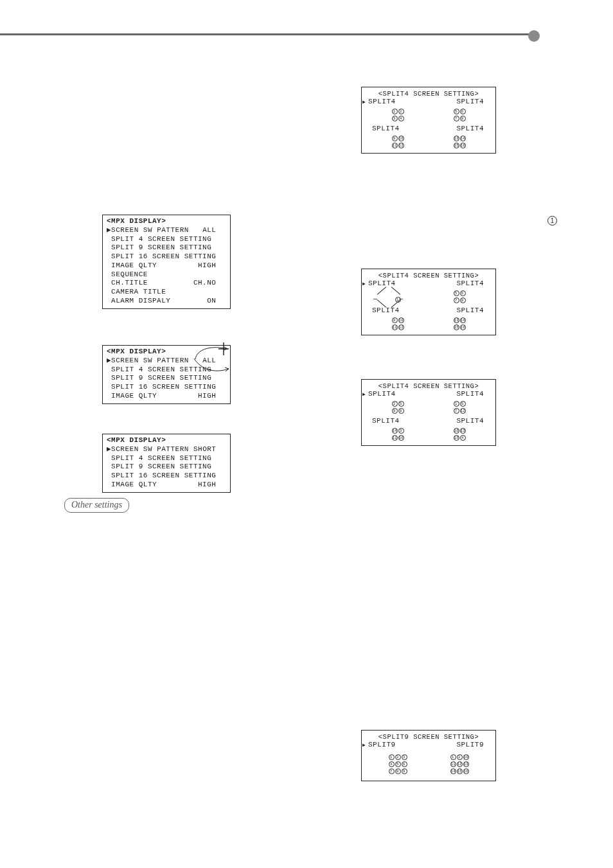 Image resolution: width=613 pixels, height=868 pixels. Describe the element at coordinates (166, 262) in the screenshot. I see `mpx-display-menu-full: <MPX DISPLAY> ▶SCREEN SW PATTERN ALL SPL…` at that location.